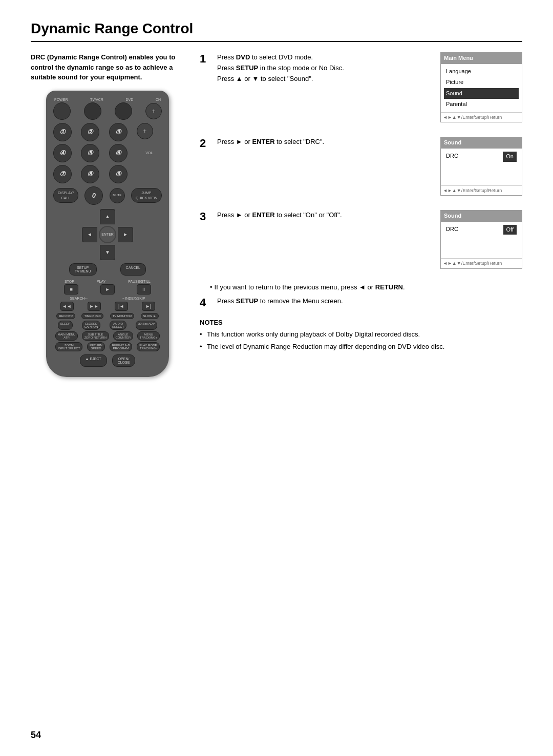 The image size is (553, 756). Describe the element at coordinates (94, 196) in the screenshot. I see `num-0-button: 0` at that location.